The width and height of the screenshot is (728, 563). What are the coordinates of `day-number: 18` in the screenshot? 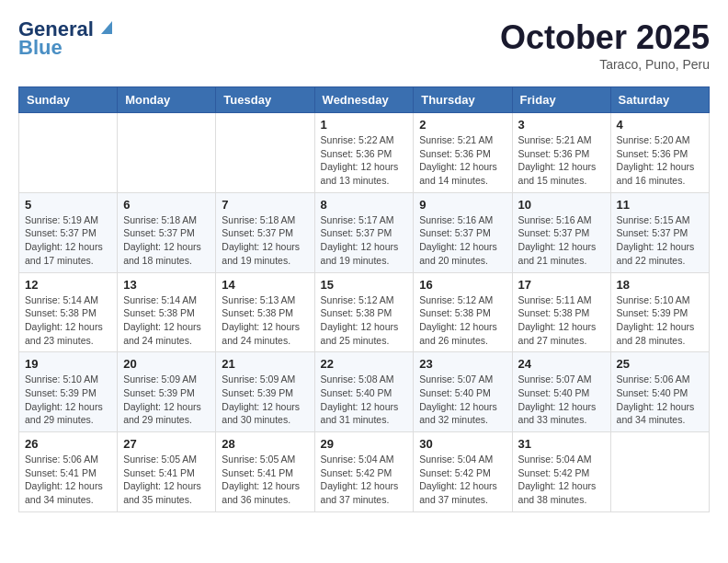 It's located at (660, 285).